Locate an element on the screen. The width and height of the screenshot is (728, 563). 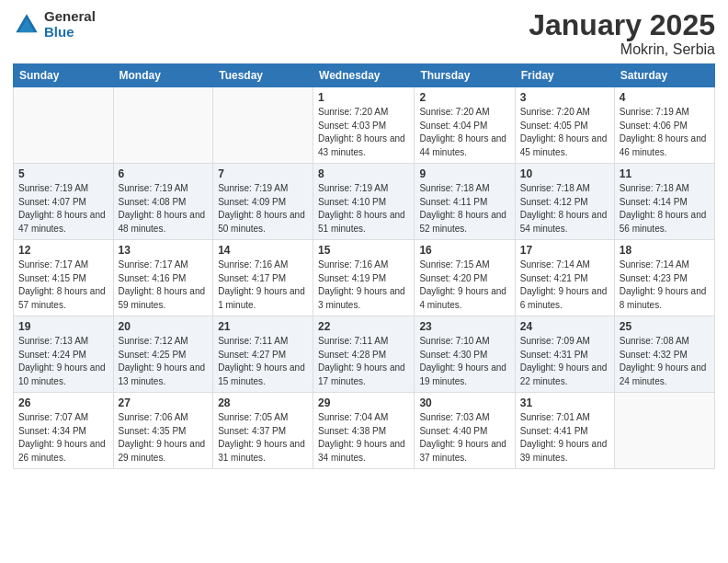
calendar-cell: 4Sunrise: 7:19 AM Sunset: 4:06 PM Daylig… is located at coordinates (664, 125).